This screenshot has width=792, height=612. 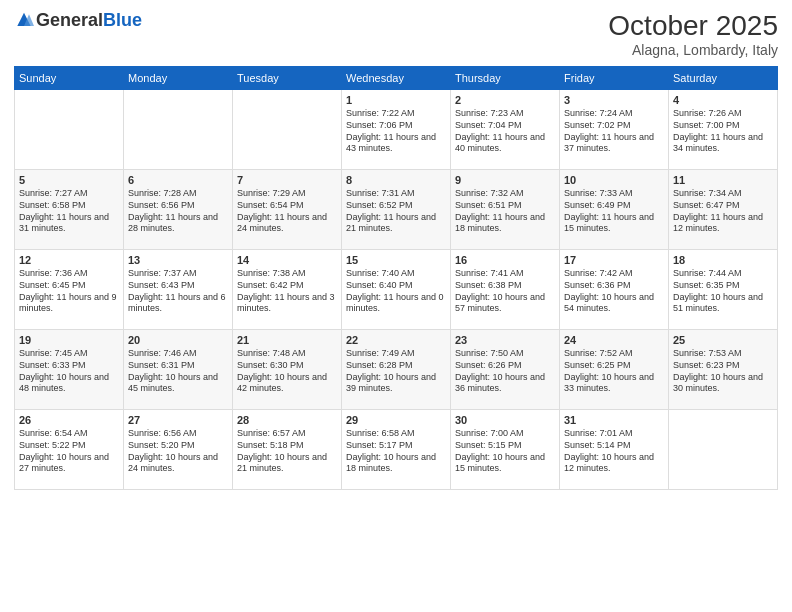 What do you see at coordinates (178, 292) in the screenshot?
I see `day-info: Sunrise: 7:37 AM Sunset: 6:43 PM Dayligh…` at bounding box center [178, 292].